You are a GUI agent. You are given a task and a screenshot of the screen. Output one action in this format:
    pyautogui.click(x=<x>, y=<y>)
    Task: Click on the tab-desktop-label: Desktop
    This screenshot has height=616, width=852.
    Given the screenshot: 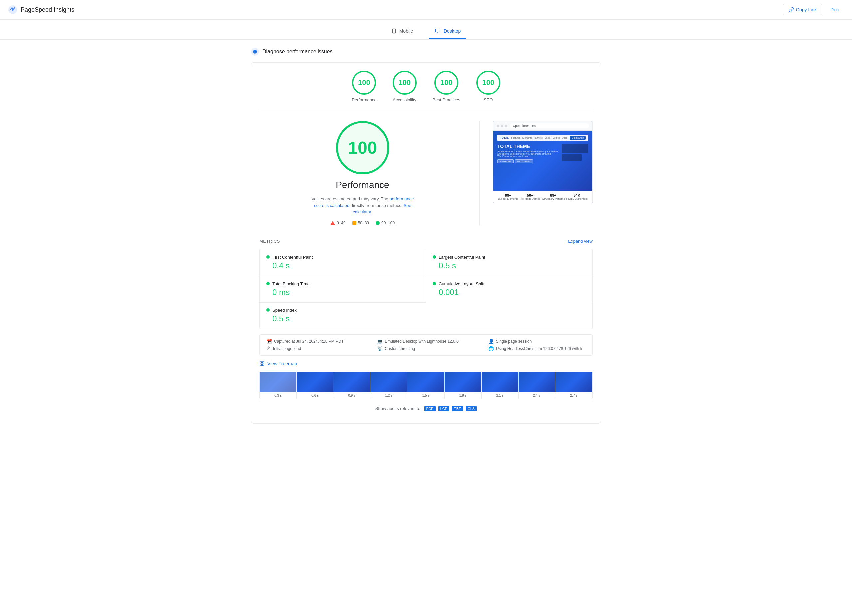 What is the action you would take?
    pyautogui.click(x=452, y=31)
    